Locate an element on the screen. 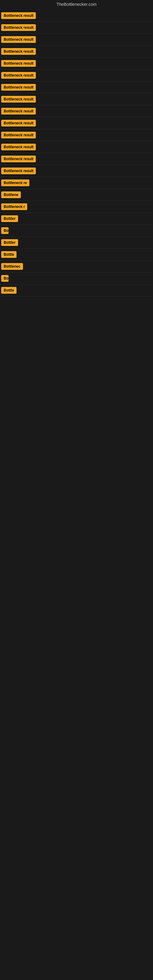 The image size is (153, 980). list-item: Bottlenec is located at coordinates (76, 266).